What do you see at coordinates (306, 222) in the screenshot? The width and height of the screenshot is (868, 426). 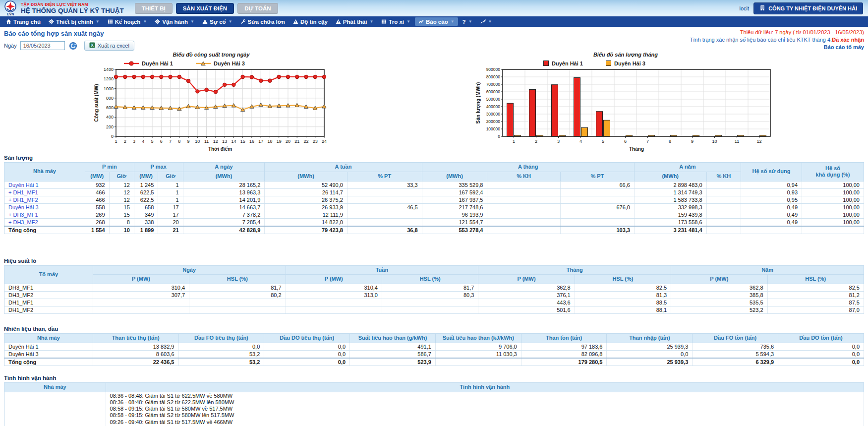 I see `cell: 14 822,0` at bounding box center [306, 222].